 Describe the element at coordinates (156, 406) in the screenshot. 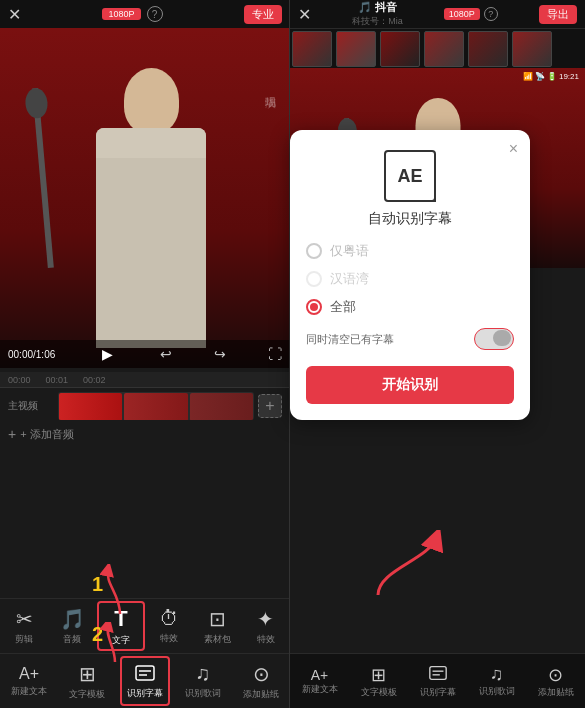

I see `main-track` at that location.